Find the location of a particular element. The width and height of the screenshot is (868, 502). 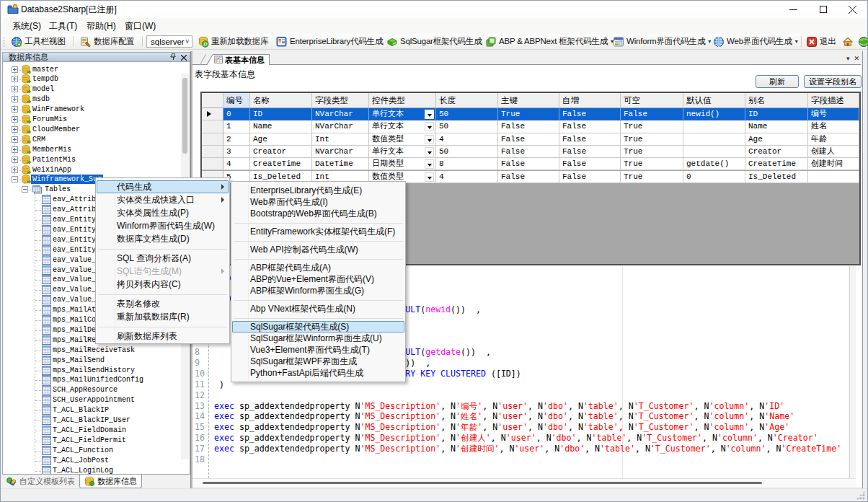

grid-row-CreateTime: 4CreateTimeDateTime日期类型8FalseFalseTruege… is located at coordinates (531, 164).